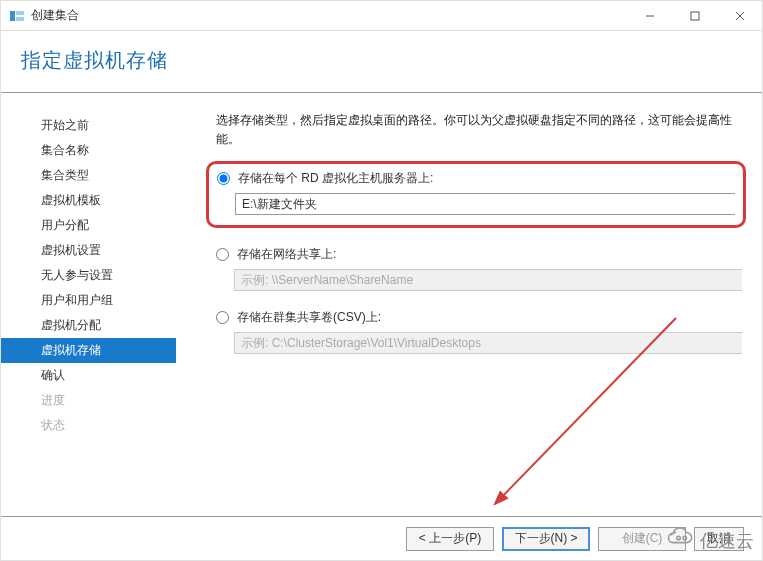  I want to click on sidebar-item-vm-storage: 虚拟机存储, so click(88, 350).